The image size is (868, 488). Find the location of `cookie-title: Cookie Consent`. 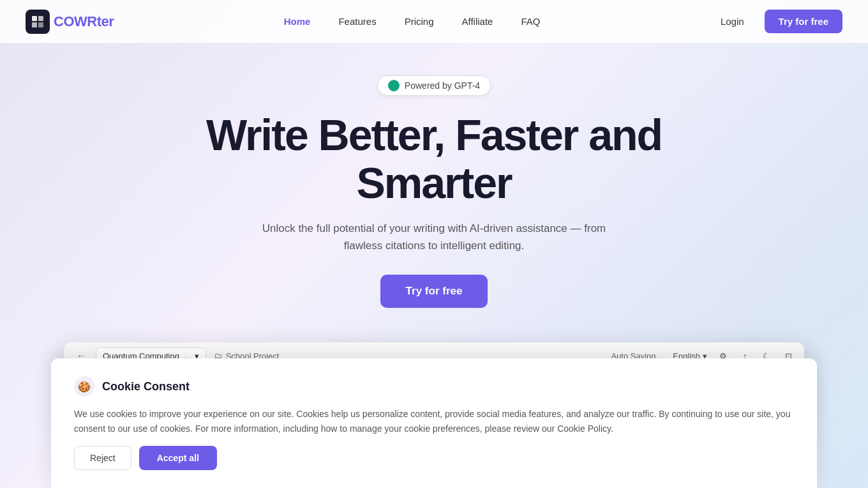

cookie-title: Cookie Consent is located at coordinates (146, 387).